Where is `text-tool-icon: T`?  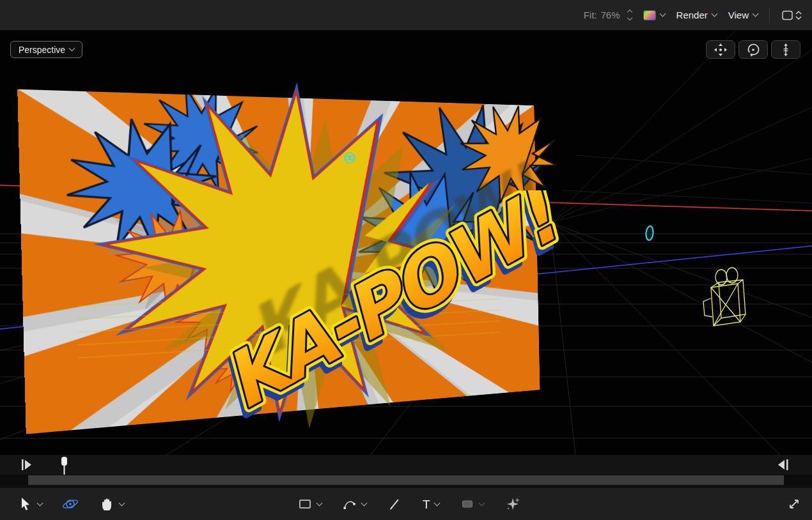 text-tool-icon: T is located at coordinates (426, 505).